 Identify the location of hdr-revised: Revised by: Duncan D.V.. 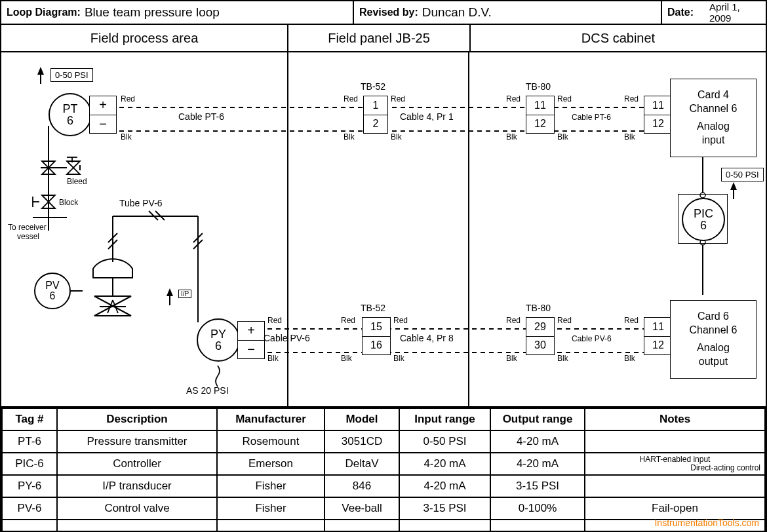
(508, 12).